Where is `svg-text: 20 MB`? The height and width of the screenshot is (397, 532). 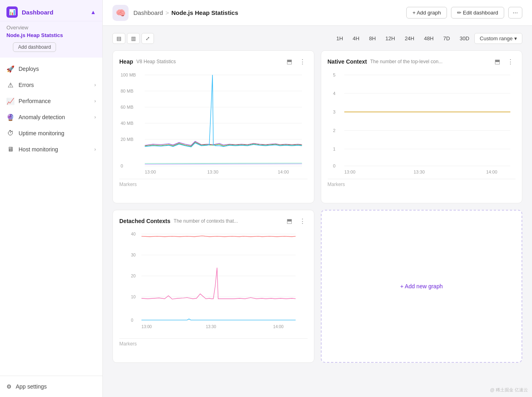 svg-text: 20 MB is located at coordinates (127, 139).